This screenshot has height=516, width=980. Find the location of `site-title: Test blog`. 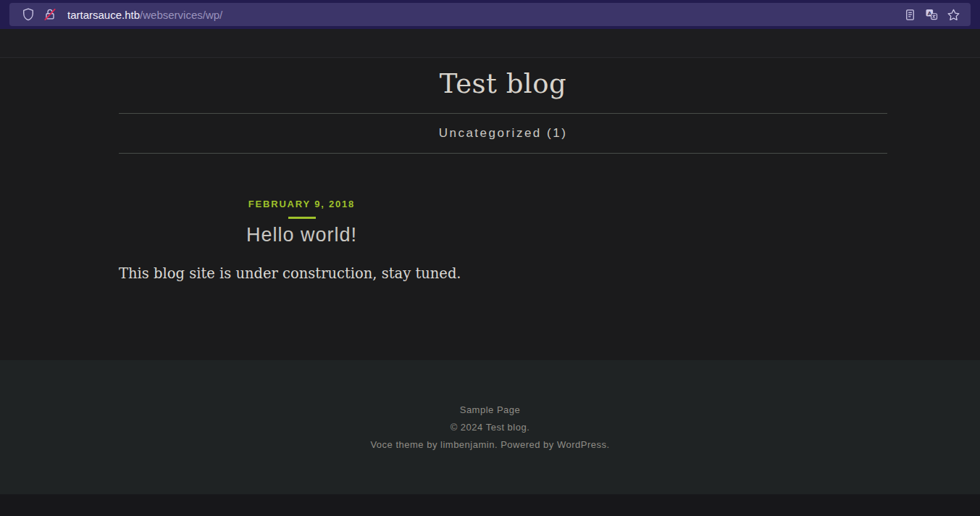

site-title: Test blog is located at coordinates (503, 80).